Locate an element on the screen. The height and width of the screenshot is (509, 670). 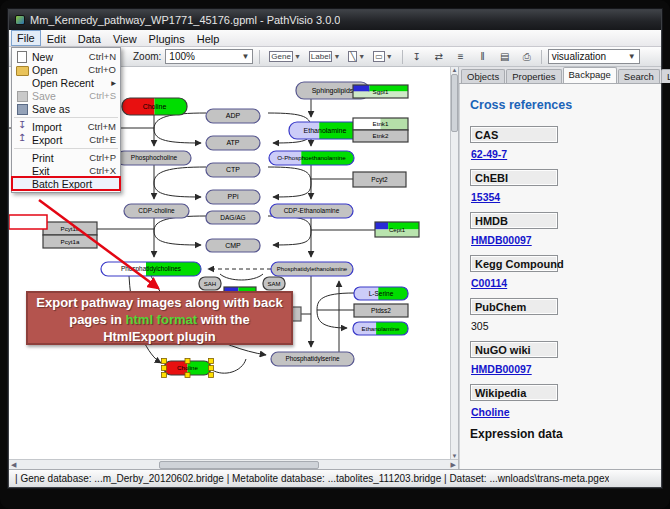
shape-tool-icon: ▭▼ is located at coordinates (383, 57).